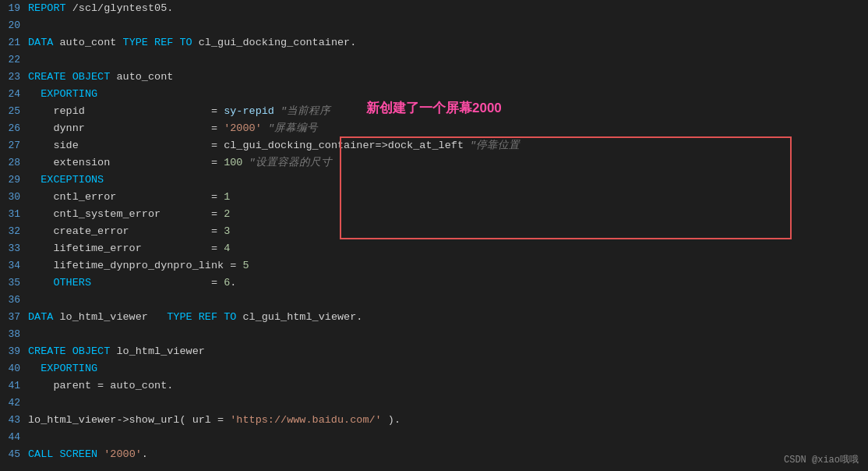 The width and height of the screenshot is (868, 471). Describe the element at coordinates (434, 232) in the screenshot. I see `code-line: 32 create_error = 3` at that location.